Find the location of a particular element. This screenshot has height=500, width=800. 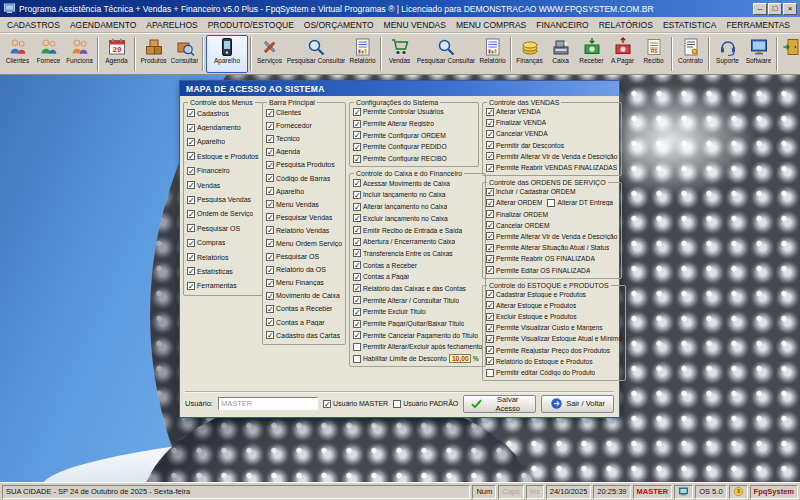

checkbox-tecnico: ✓Tecnico is located at coordinates (304, 138).